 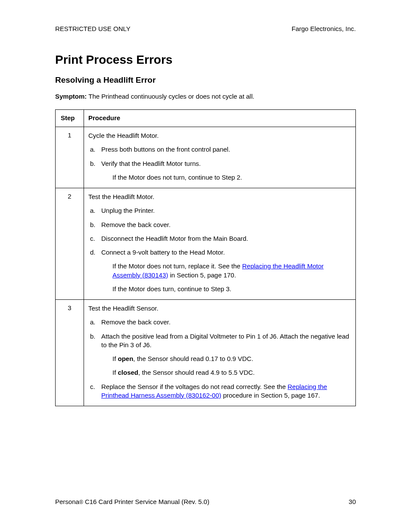 I want to click on procedure-cell: Cycle the Headlift Motor. a. Press both …, so click(x=220, y=158).